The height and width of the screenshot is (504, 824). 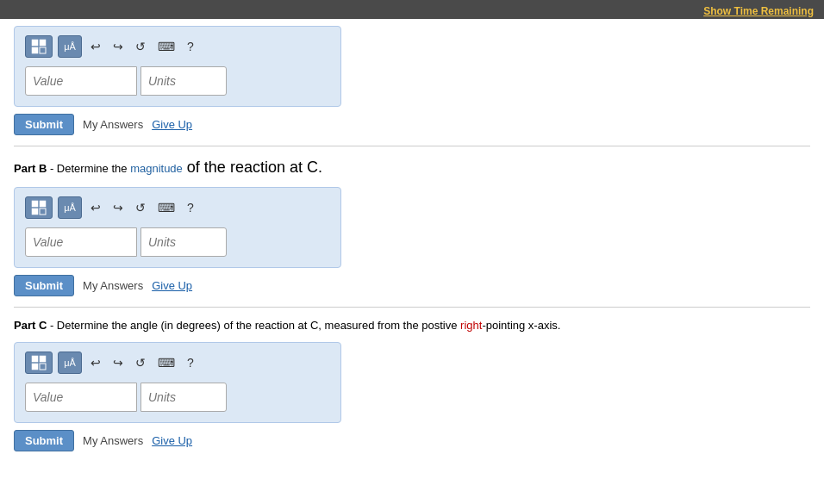 I want to click on refresh-button-a: ↺, so click(x=140, y=47).